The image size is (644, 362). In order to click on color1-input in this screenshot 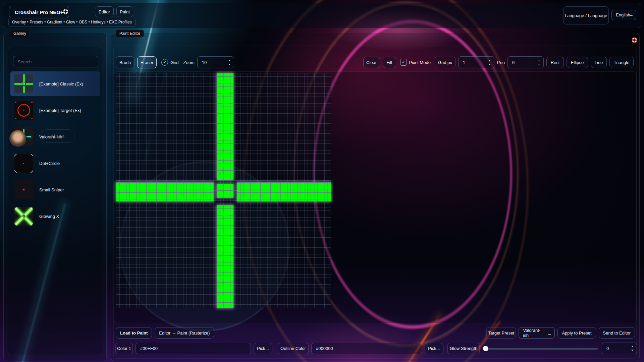, I will do `click(193, 349)`.